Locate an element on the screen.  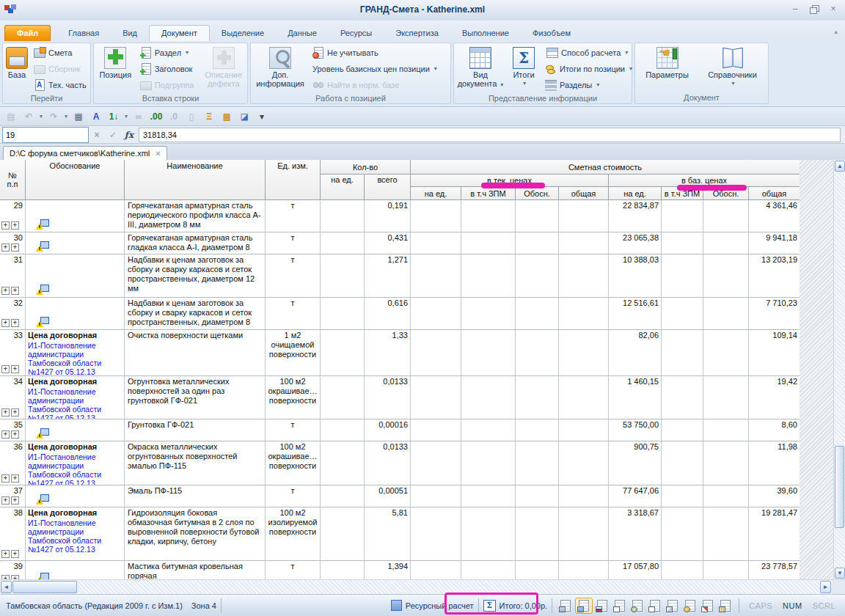
cell-qty-total: 0,191 is located at coordinates (387, 216).